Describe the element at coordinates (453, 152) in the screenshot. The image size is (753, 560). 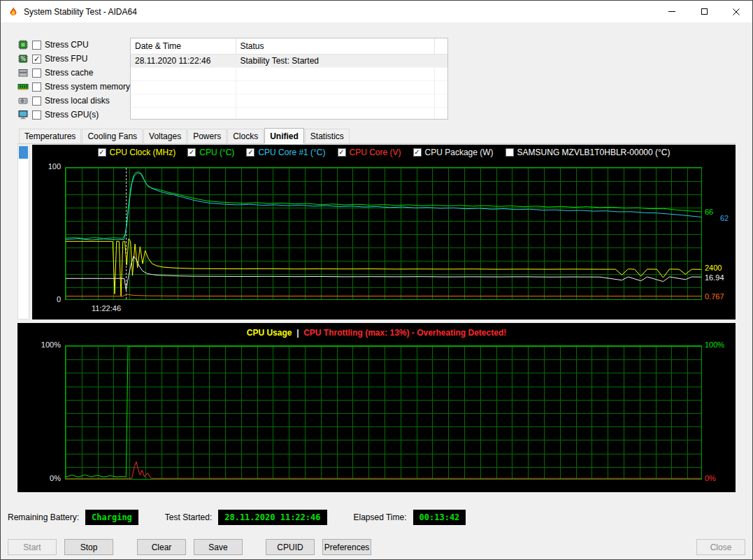
I see `legend-item-cpu-package-w: ✓CPU Package (W)` at that location.